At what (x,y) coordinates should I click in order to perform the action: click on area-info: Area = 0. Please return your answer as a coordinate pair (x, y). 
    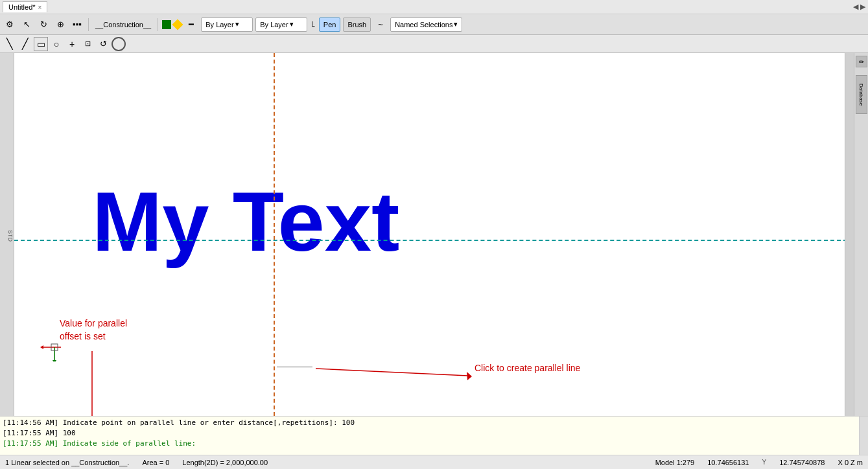
    Looking at the image, I should click on (156, 463).